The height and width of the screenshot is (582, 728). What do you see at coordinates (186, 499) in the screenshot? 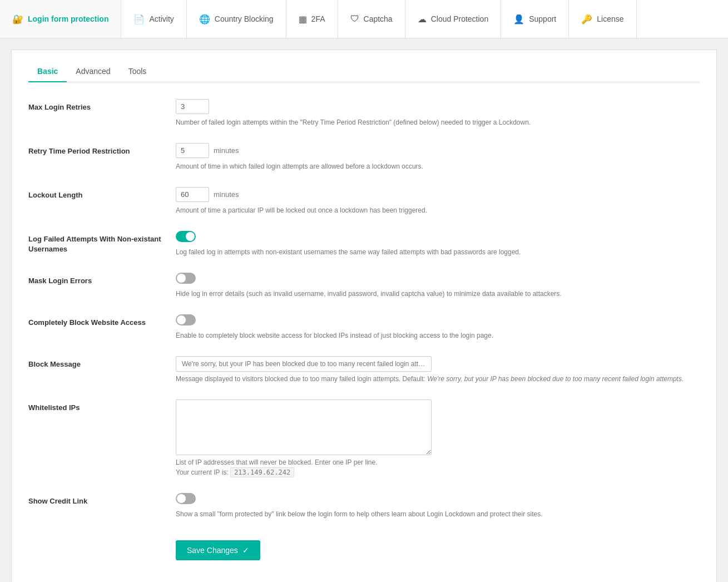
I see `toggle-show-credit-link` at bounding box center [186, 499].